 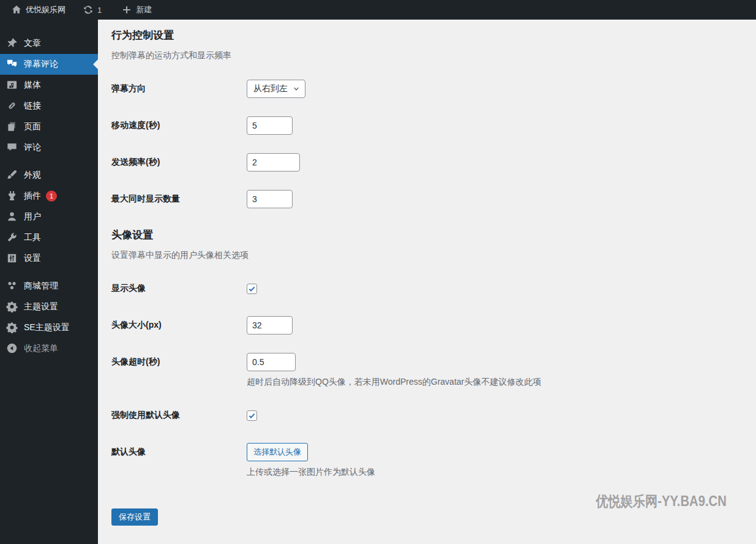 I want to click on speed-input, so click(x=269, y=126).